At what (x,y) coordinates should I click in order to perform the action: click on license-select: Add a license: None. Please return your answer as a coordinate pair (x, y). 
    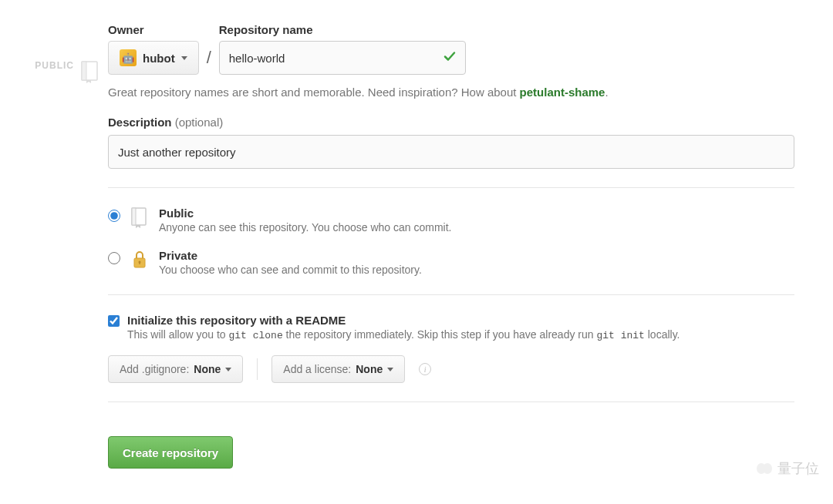
    Looking at the image, I should click on (338, 369).